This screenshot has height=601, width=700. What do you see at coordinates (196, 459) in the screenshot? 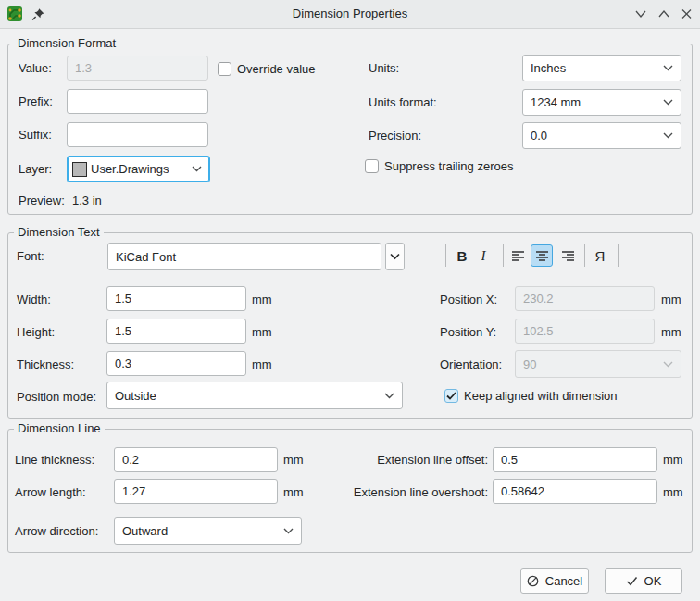
I see `line-thickness-input` at bounding box center [196, 459].